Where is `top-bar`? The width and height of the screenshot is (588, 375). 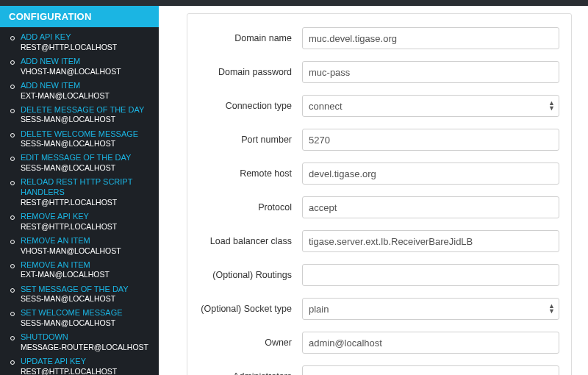 top-bar is located at coordinates (294, 3).